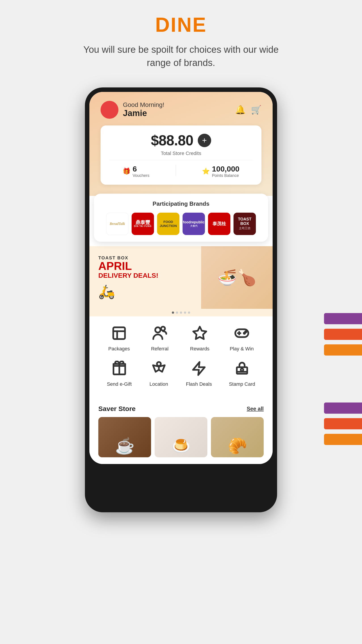  What do you see at coordinates (181, 154) in the screenshot?
I see `credits-label: Total Store Credits` at bounding box center [181, 154].